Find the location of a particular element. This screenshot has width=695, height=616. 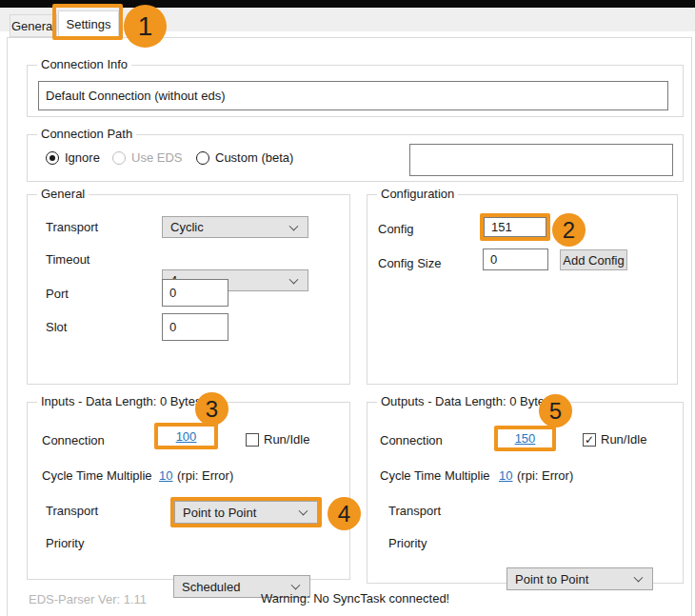

inputs-transport-label: Transport is located at coordinates (72, 510).